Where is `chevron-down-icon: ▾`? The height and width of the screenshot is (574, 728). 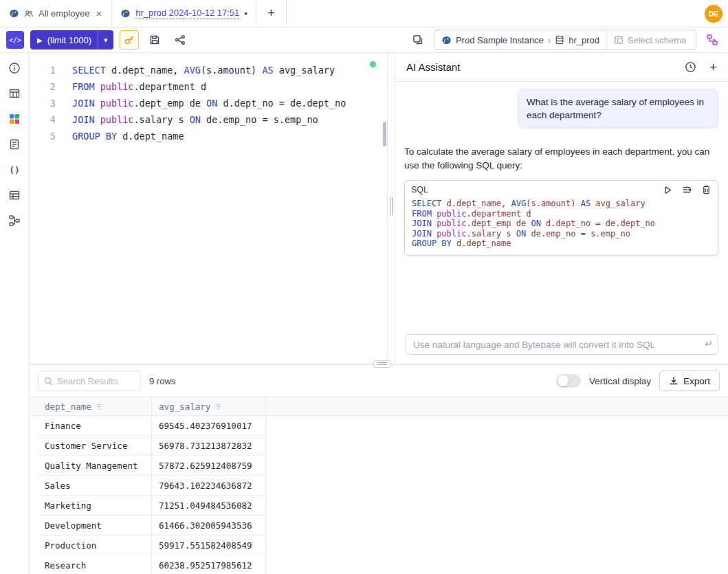 chevron-down-icon: ▾ is located at coordinates (106, 40).